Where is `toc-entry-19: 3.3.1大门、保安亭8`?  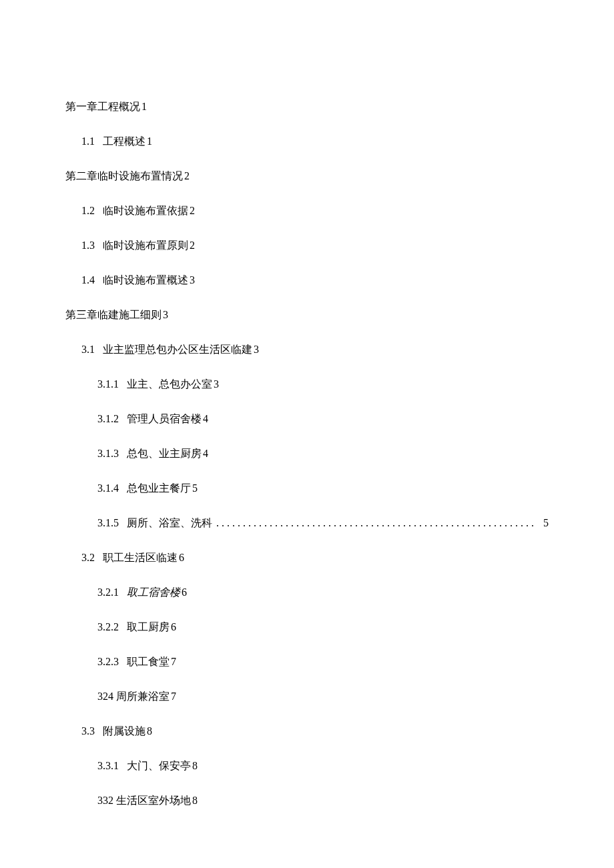 toc-entry-19: 3.3.1大门、保安亭8 is located at coordinates (307, 766).